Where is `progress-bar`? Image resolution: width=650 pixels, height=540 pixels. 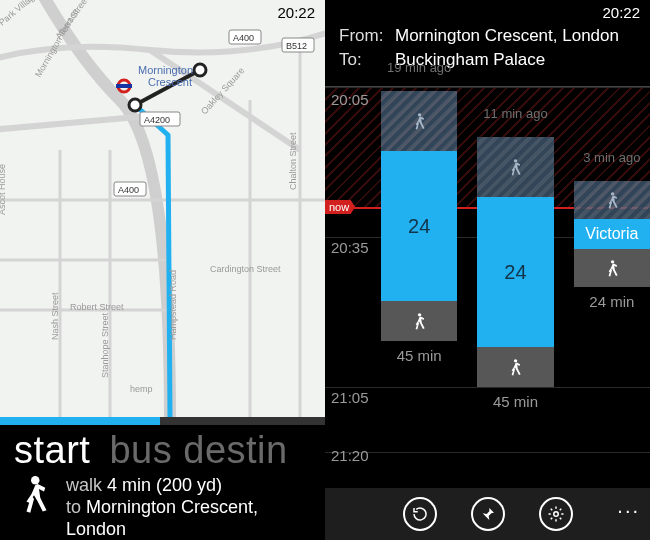
progress-bar is located at coordinates (162, 421).